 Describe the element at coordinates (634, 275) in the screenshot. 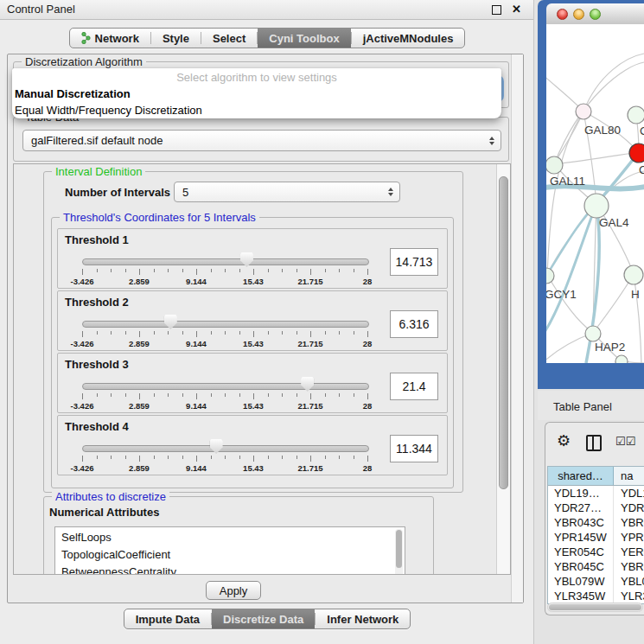

I see `node-partial-h` at that location.